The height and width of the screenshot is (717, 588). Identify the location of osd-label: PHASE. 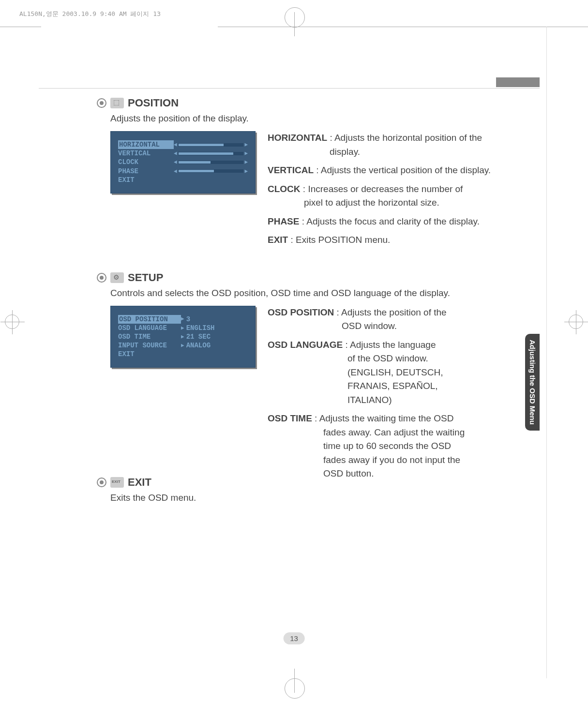
(146, 171).